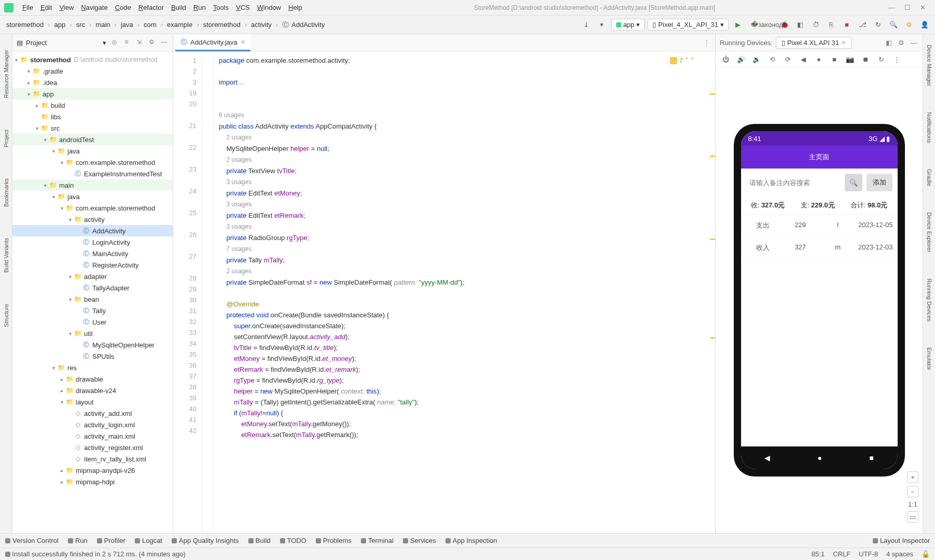  Describe the element at coordinates (92, 482) in the screenshot. I see `tree-item-mipmap-hdpi: ▸📁mipmap-hdpi` at that location.